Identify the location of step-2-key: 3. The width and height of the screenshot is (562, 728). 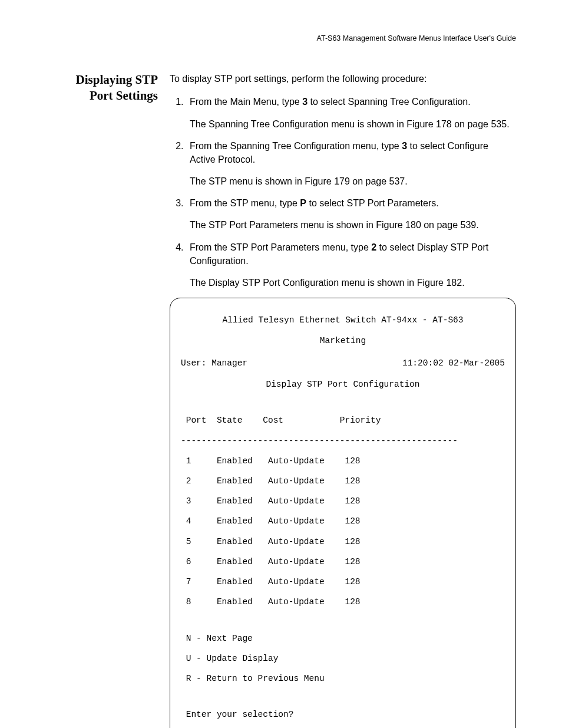
(404, 146).